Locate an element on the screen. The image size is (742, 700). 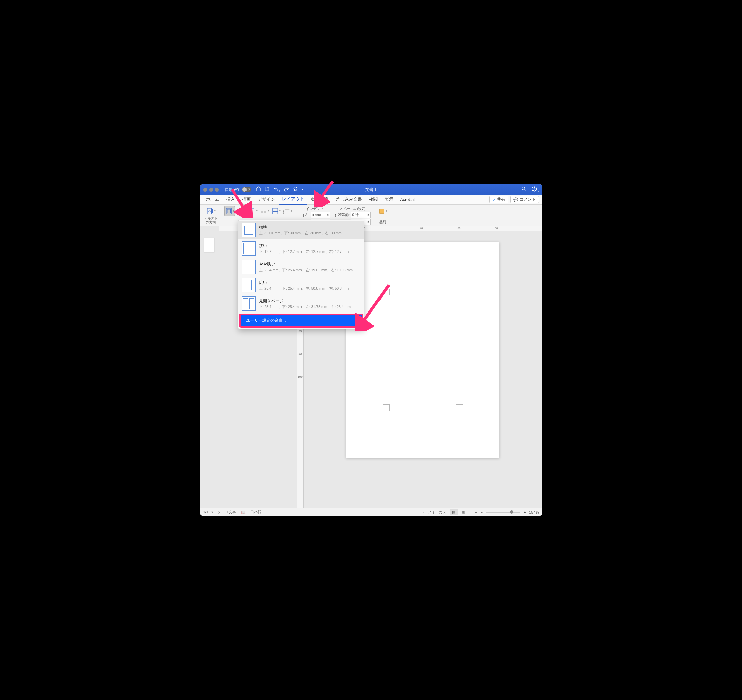
space-before-icon: ‡ is located at coordinates (336, 215).